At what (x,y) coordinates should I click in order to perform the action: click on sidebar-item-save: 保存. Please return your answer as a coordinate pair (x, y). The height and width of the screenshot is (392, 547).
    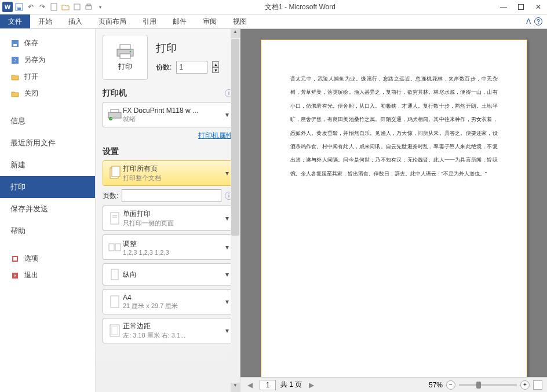
    Looking at the image, I should click on (48, 43).